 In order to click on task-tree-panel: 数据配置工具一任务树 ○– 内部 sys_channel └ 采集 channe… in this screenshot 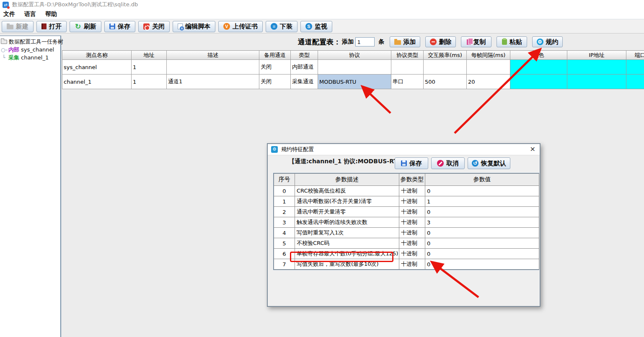, I will do `click(31, 186)`.